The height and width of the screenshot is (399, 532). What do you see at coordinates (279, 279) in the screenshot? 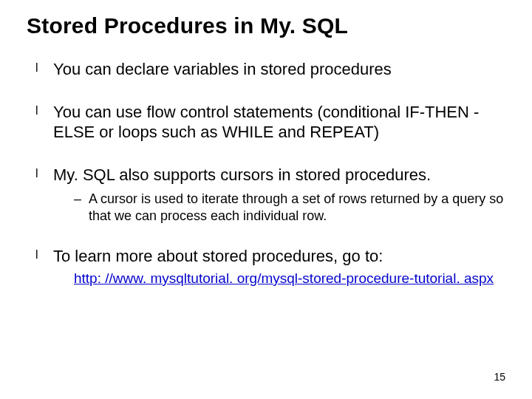
I see `reference-link: http: //www. mysqltutorial. org/mysql-st…` at bounding box center [279, 279].